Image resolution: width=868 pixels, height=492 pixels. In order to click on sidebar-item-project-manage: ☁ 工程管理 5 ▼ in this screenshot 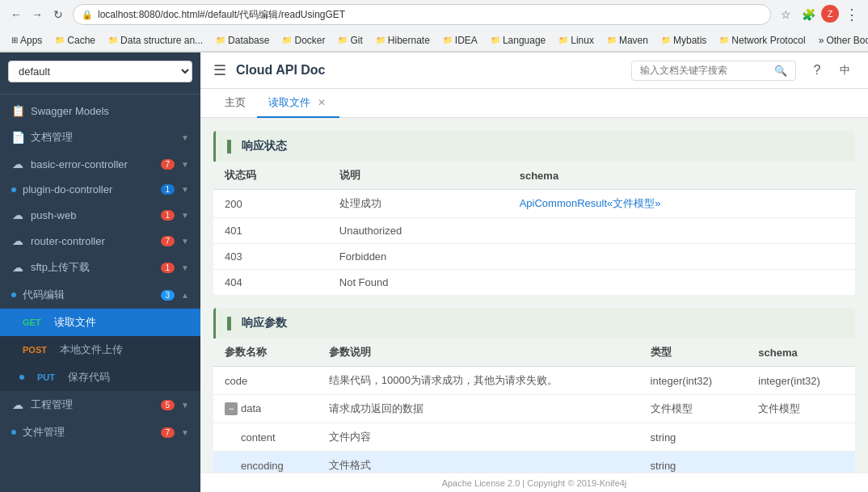, I will do `click(100, 405)`.